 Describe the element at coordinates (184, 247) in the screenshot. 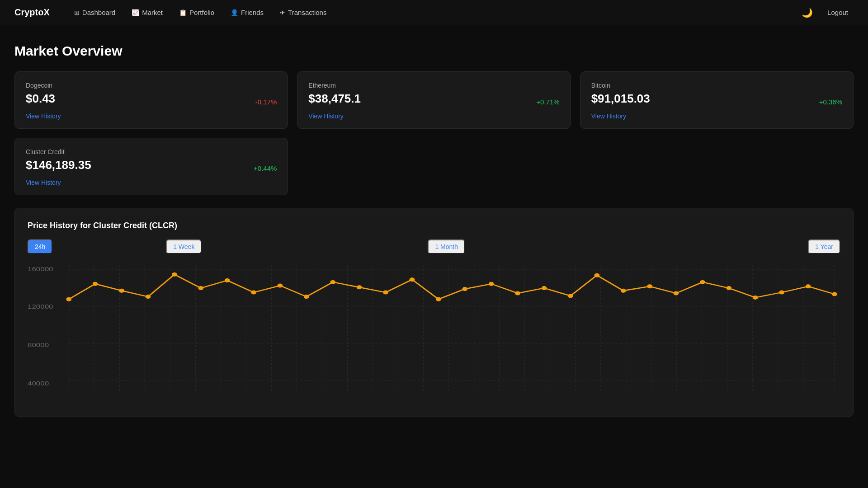

I see `tab-spacer-1: 1 Week` at that location.